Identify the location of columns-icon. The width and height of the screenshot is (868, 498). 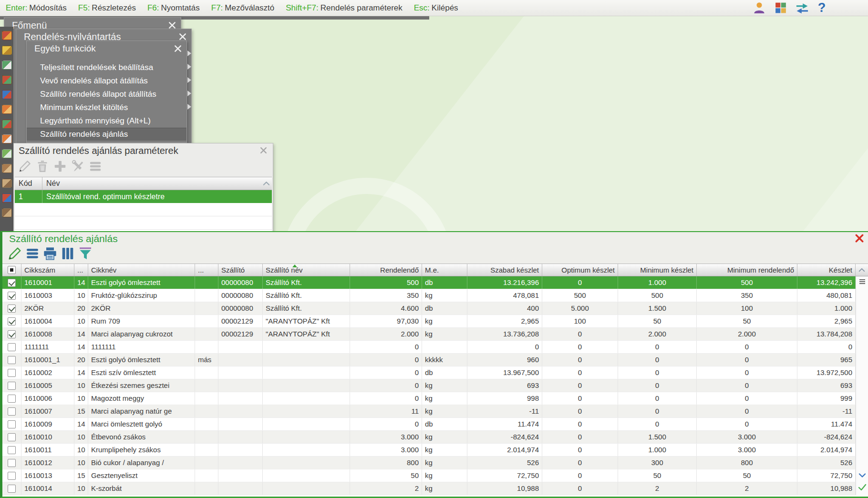
(68, 254).